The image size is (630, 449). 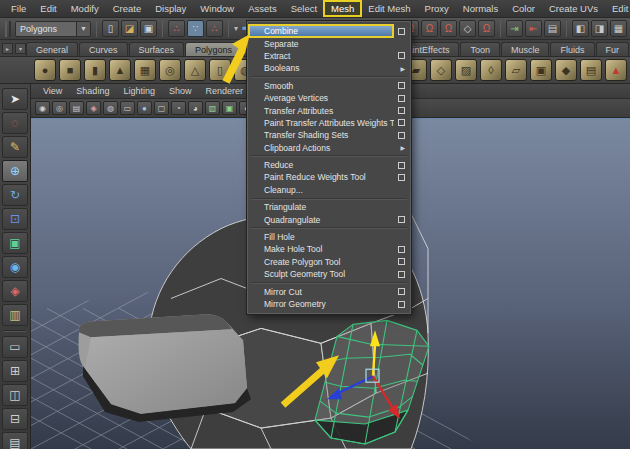 I want to click on panel-toolbar-icon: ◈, so click(x=94, y=108).